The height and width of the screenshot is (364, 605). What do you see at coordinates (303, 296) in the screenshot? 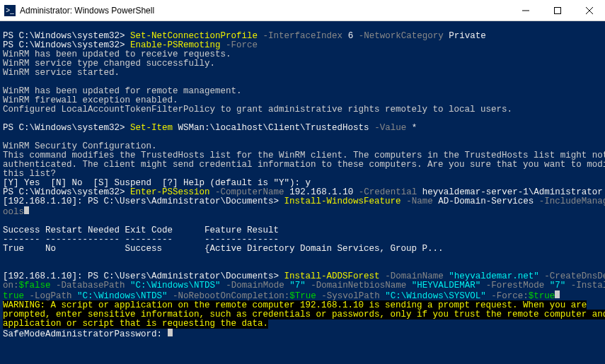
I see `value: $True` at bounding box center [303, 296].